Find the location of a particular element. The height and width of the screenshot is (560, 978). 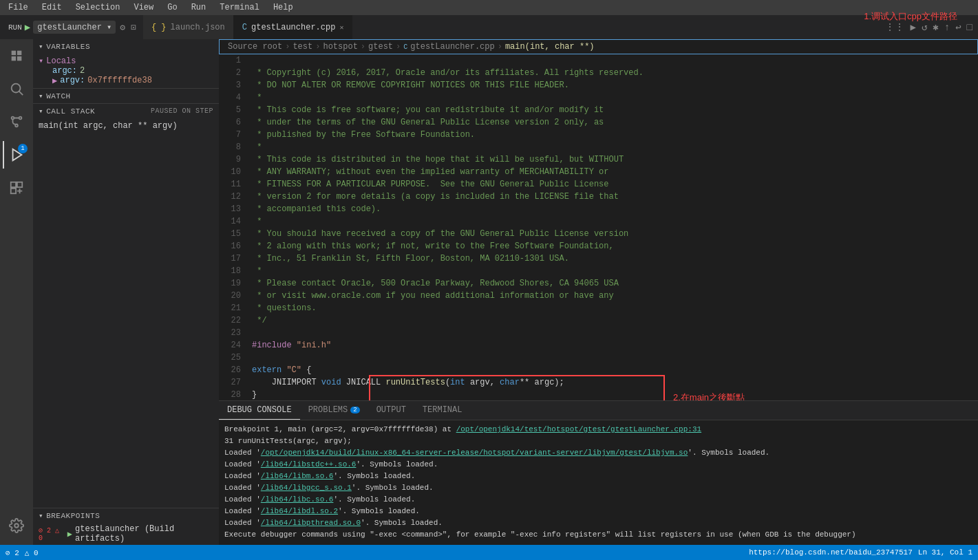

code-line-7: * published by the Free Software Foundat… is located at coordinates (615, 135).